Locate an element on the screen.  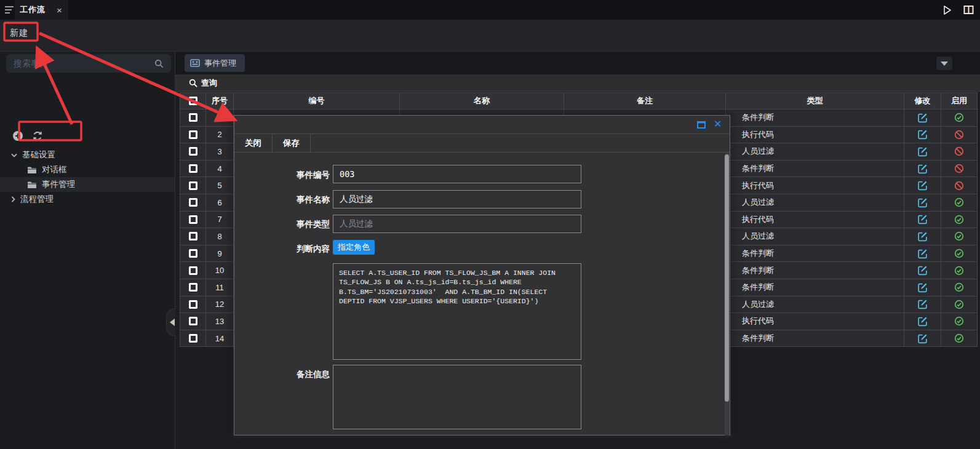
split-columns-icon is located at coordinates (968, 10).